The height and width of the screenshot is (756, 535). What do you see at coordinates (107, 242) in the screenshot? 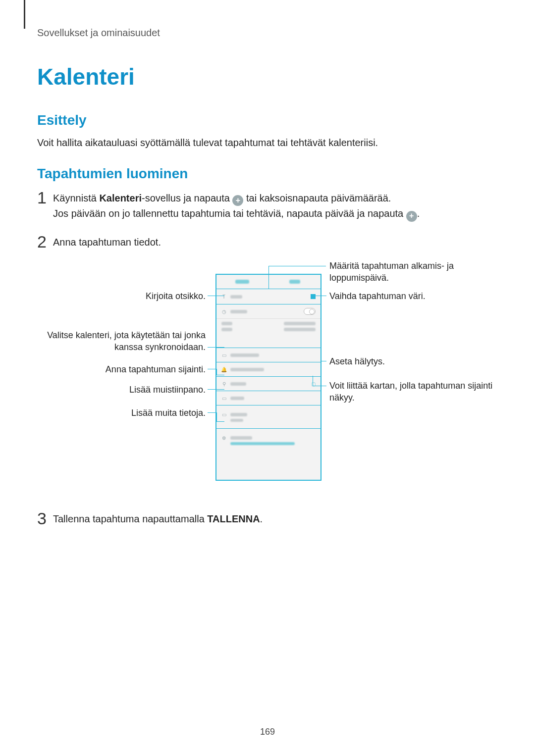
I see `step-body: Anna tapahtuman tiedot.` at bounding box center [107, 242].